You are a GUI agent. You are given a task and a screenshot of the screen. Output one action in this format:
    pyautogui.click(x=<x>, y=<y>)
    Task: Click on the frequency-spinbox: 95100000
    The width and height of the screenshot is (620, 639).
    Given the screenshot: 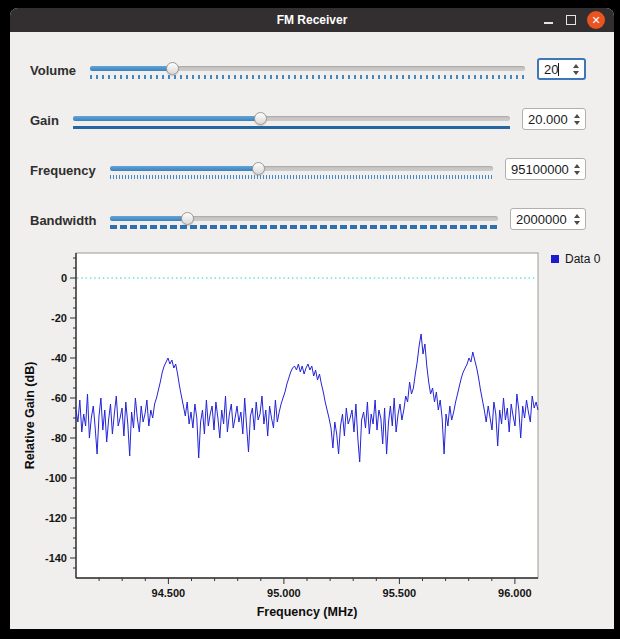 What is the action you would take?
    pyautogui.click(x=546, y=169)
    